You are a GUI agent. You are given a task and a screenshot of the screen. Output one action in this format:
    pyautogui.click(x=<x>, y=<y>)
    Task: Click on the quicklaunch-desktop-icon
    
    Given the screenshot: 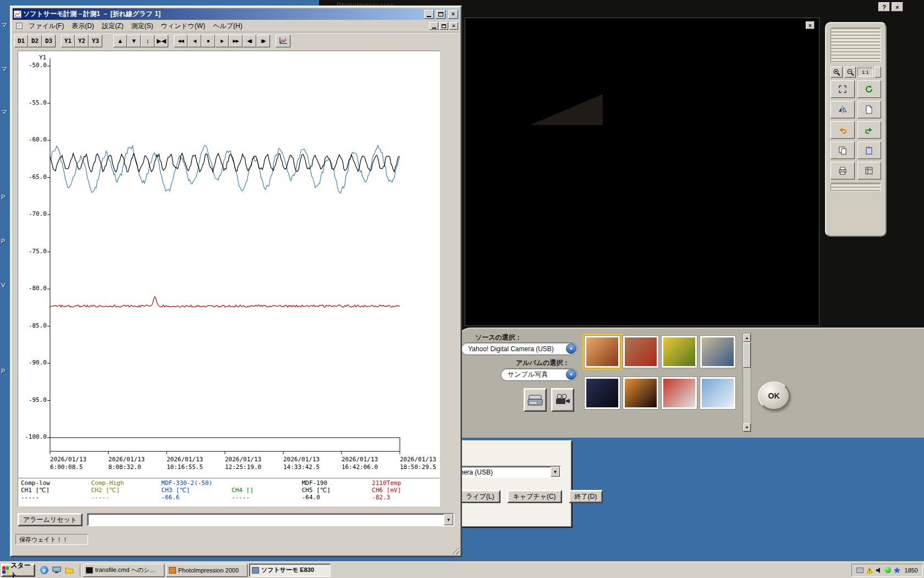 What is the action you would take?
    pyautogui.click(x=57, y=570)
    